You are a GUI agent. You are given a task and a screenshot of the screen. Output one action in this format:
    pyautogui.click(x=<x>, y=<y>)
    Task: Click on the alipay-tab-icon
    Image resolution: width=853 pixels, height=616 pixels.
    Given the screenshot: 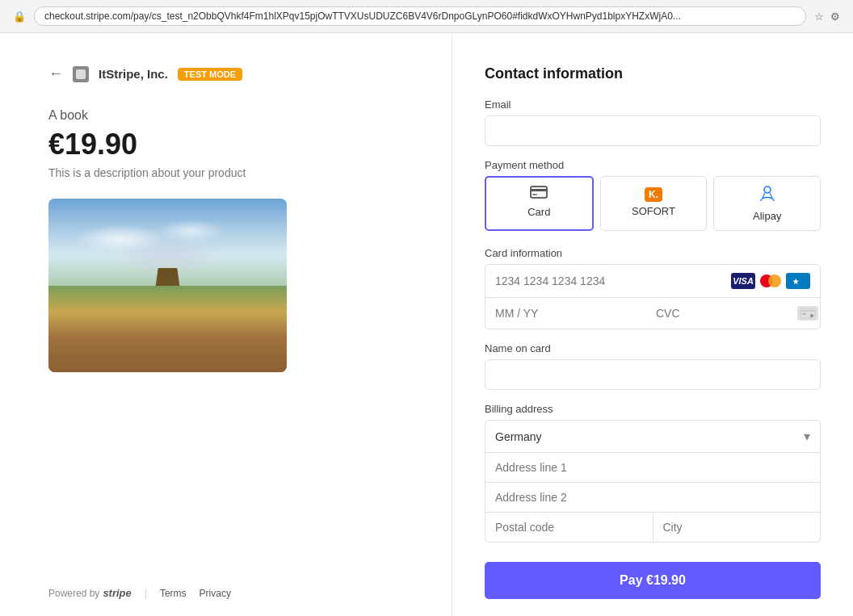 What is the action you would take?
    pyautogui.click(x=767, y=195)
    